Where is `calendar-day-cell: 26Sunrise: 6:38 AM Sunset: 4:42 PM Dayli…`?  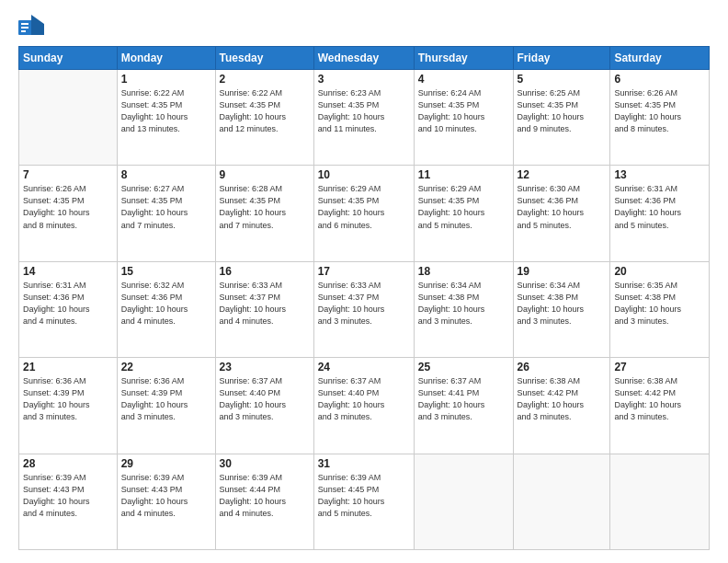 calendar-day-cell: 26Sunrise: 6:38 AM Sunset: 4:42 PM Dayli… is located at coordinates (562, 406).